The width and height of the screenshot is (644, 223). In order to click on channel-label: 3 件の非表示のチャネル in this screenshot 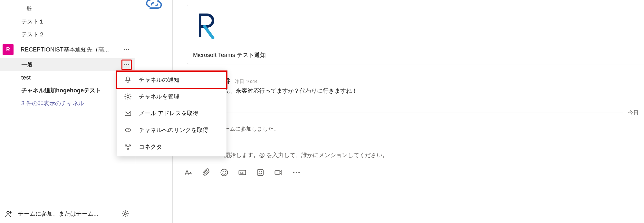, I will do `click(53, 103)`.